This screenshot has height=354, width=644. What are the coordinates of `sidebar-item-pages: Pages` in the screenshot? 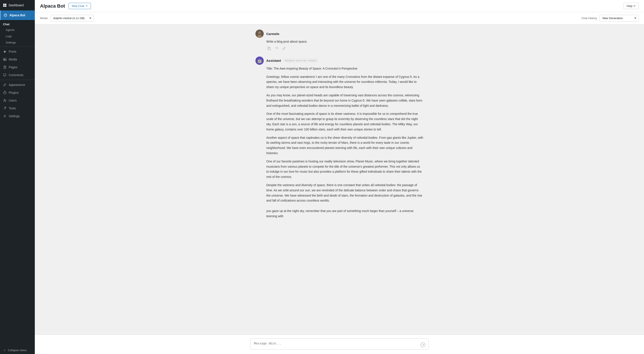 It's located at (18, 67).